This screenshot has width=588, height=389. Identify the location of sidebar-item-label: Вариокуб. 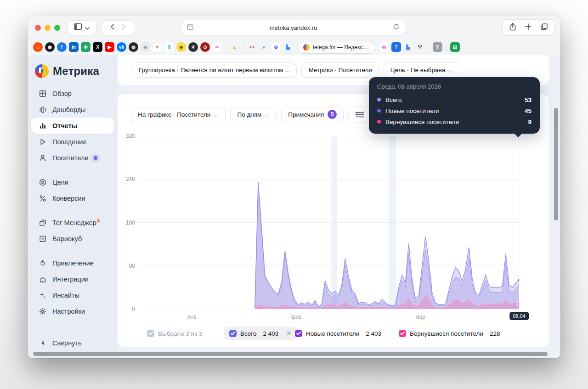
(67, 239).